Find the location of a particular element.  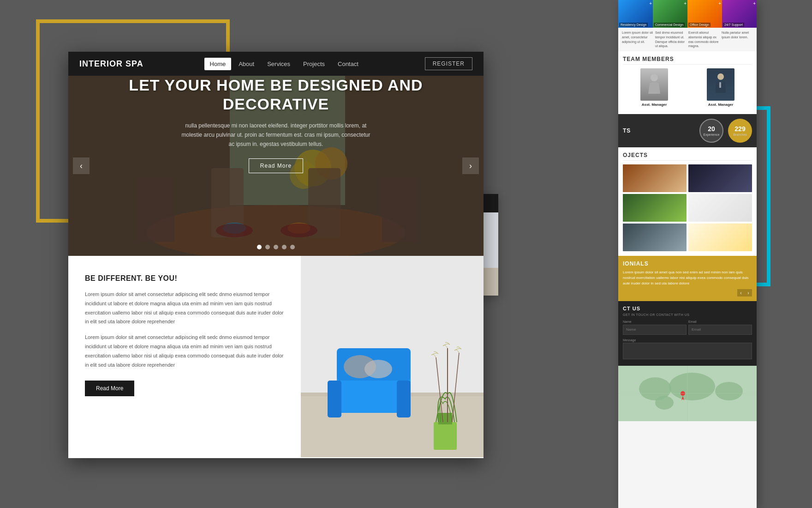

testimonials-heading: IONIALS is located at coordinates (687, 264).